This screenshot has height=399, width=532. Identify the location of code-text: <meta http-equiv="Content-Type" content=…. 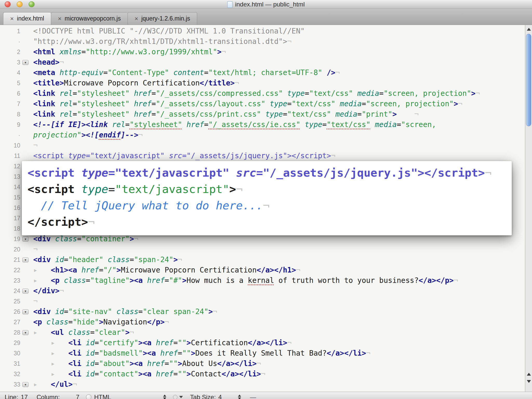
(187, 73).